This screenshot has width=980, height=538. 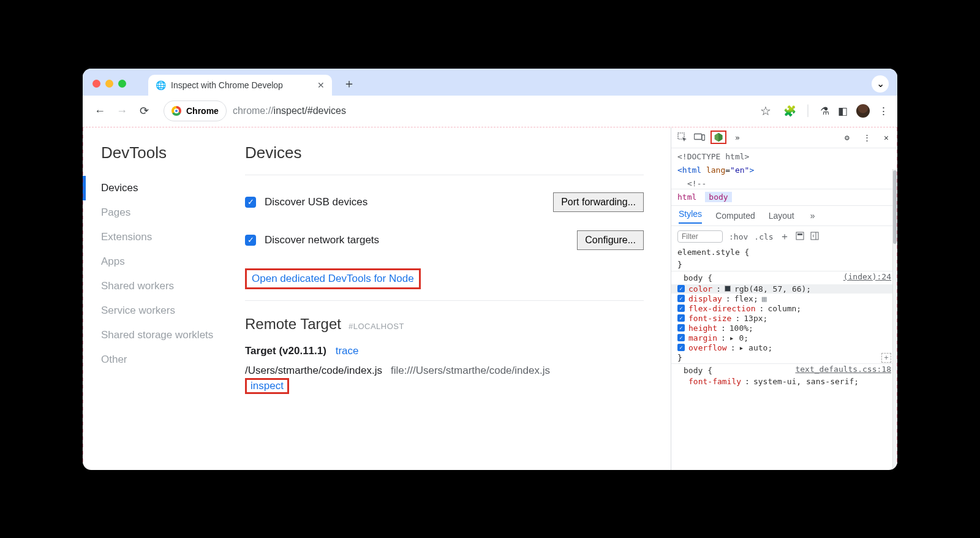 I want to click on discover-network-checkbox: ✓, so click(x=251, y=240).